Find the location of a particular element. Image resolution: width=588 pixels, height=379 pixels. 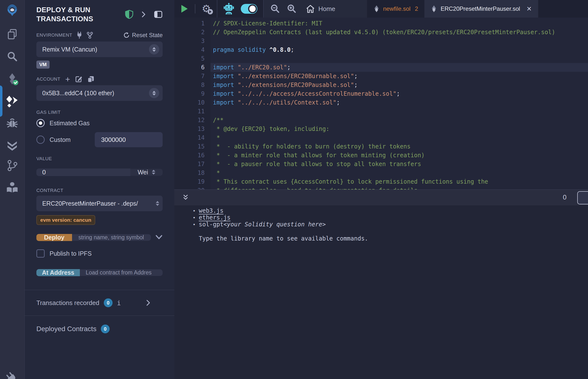

code-line: 16 * - a minter role that allows for tok… is located at coordinates (381, 155).